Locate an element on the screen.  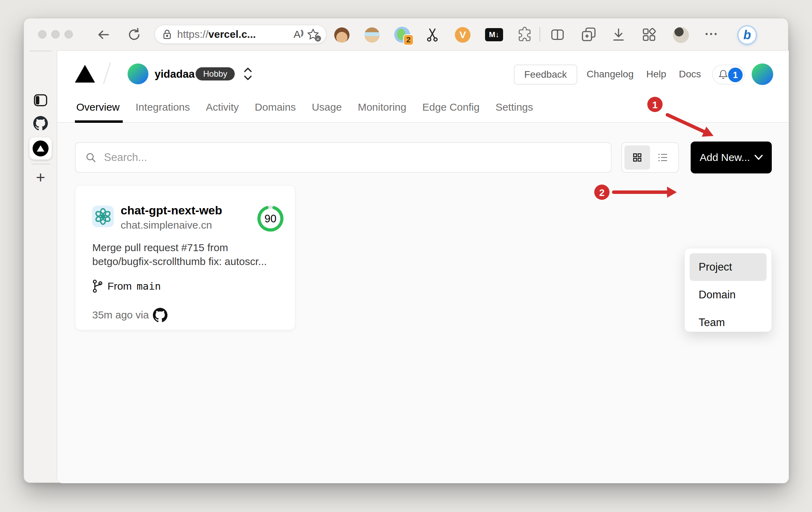
collections-icon is located at coordinates (589, 34).